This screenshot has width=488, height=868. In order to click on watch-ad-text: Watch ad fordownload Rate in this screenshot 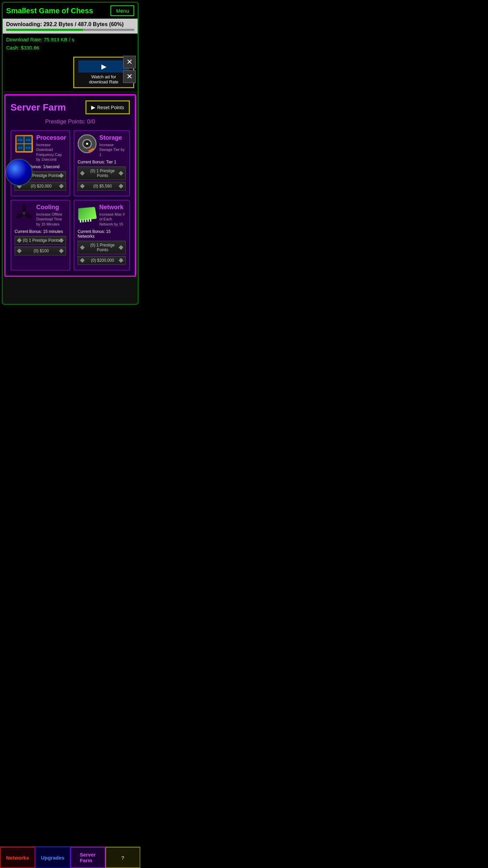, I will do `click(104, 79)`.